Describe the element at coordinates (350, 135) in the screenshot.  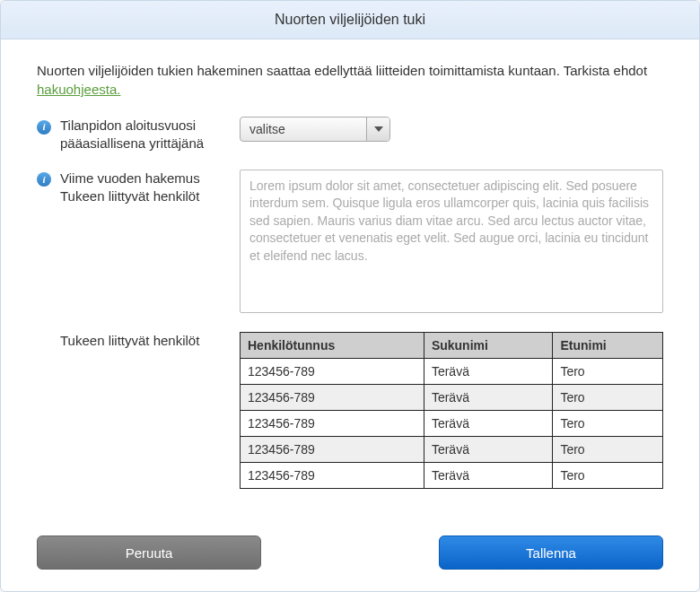
I see `row-start-year: i Tilanpidon aloitusvuosi pääasiallisena…` at that location.